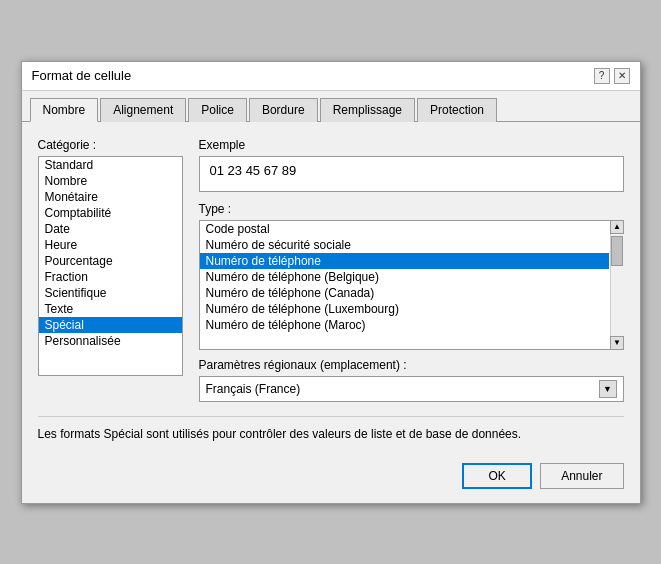 Image resolution: width=661 pixels, height=564 pixels. I want to click on type-label: Type :, so click(412, 209).